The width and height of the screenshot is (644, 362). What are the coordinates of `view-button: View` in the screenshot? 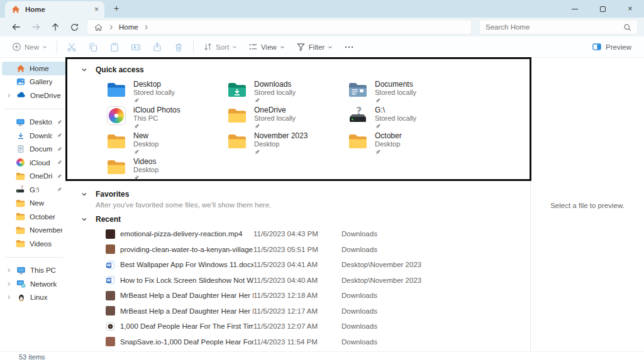 It's located at (267, 47).